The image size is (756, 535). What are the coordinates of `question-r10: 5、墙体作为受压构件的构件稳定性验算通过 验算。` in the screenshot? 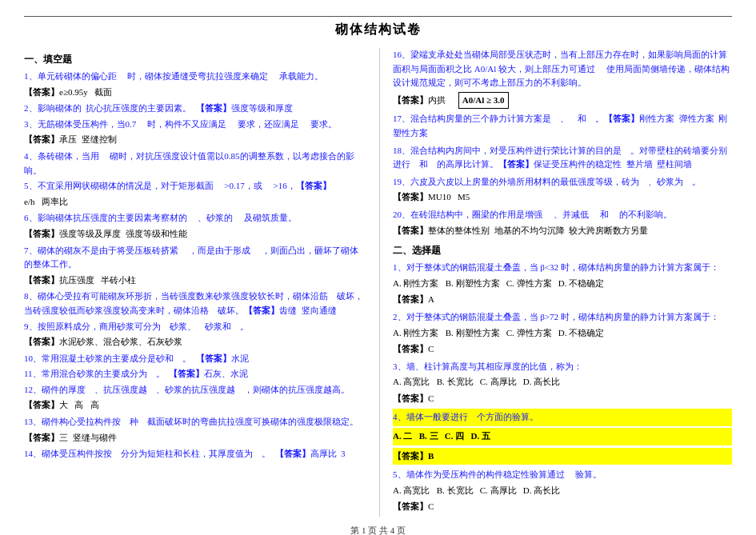 It's located at (562, 475).